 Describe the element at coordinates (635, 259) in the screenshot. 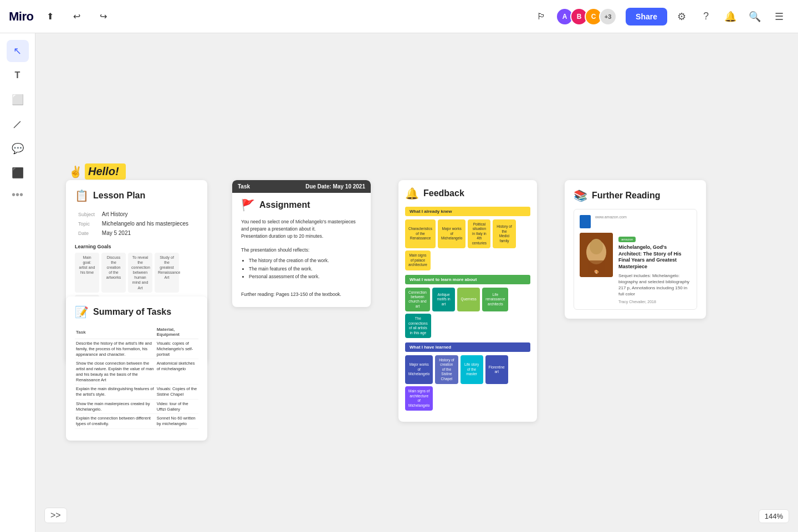

I see `book-card: www.amazon.com 🎨 amazon` at that location.